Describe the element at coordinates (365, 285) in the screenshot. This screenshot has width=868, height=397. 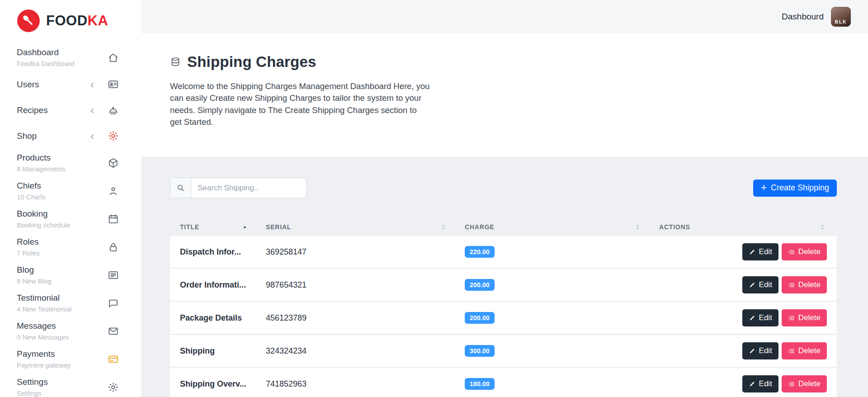
I see `row-serial: 987654321` at that location.